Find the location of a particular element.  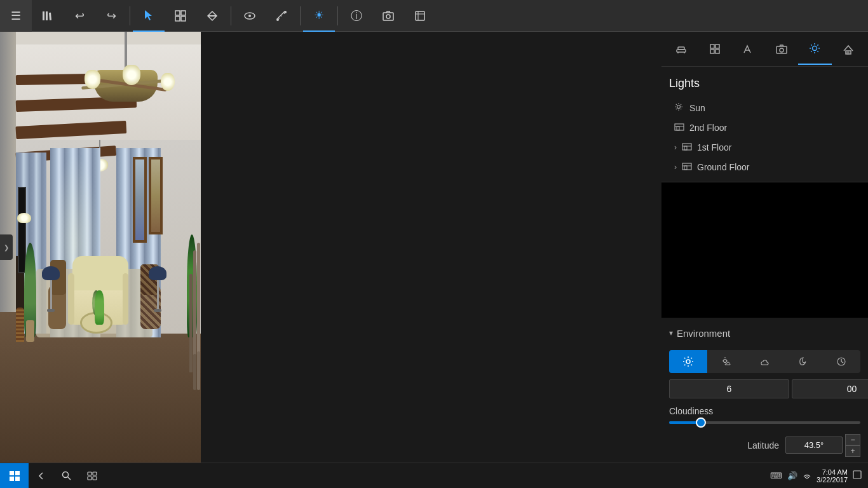

sun-label: Sun is located at coordinates (698, 108).